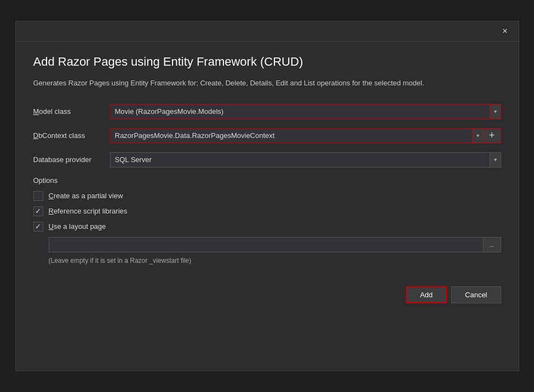 Image resolution: width=534 pixels, height=392 pixels. Describe the element at coordinates (505, 31) in the screenshot. I see `close-button: ×` at that location.